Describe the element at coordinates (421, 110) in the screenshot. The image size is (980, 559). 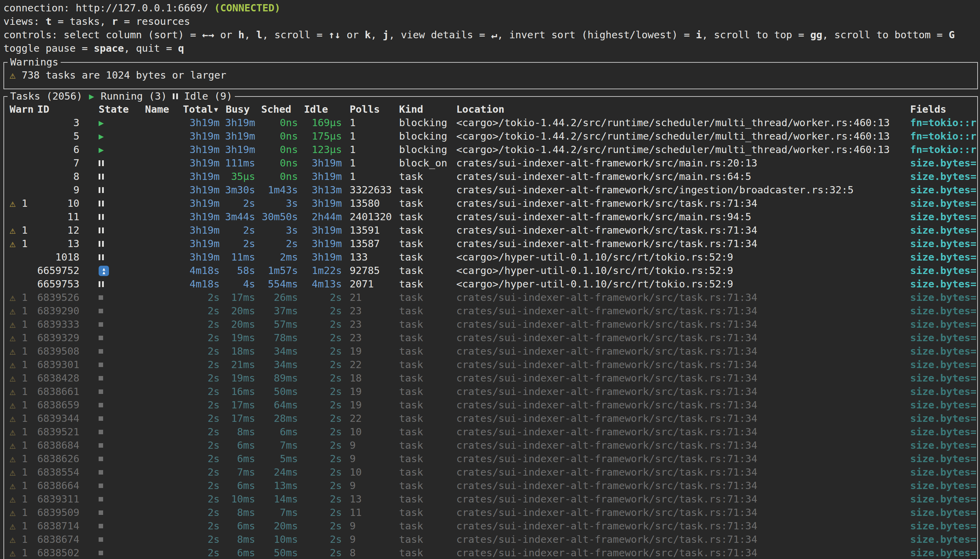
I see `column-header-kind: Kind` at that location.